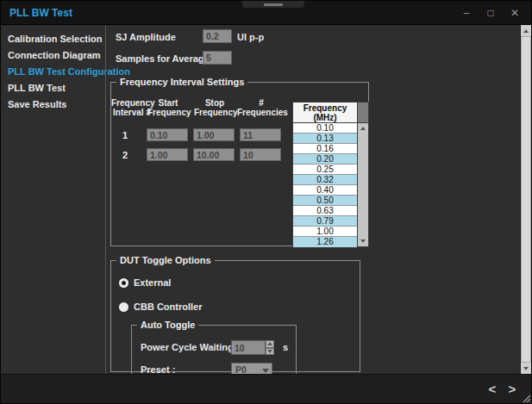 This screenshot has width=532, height=404. I want to click on scrollbar-up-button, so click(526, 31).